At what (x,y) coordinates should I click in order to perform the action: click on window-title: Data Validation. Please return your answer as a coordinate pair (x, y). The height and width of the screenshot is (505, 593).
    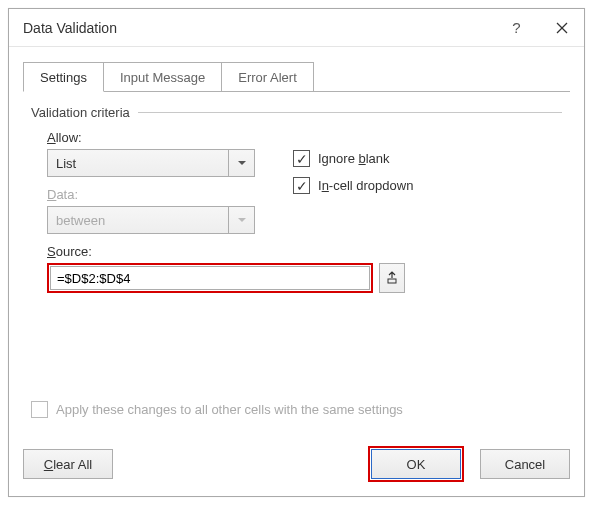
    Looking at the image, I should click on (258, 28).